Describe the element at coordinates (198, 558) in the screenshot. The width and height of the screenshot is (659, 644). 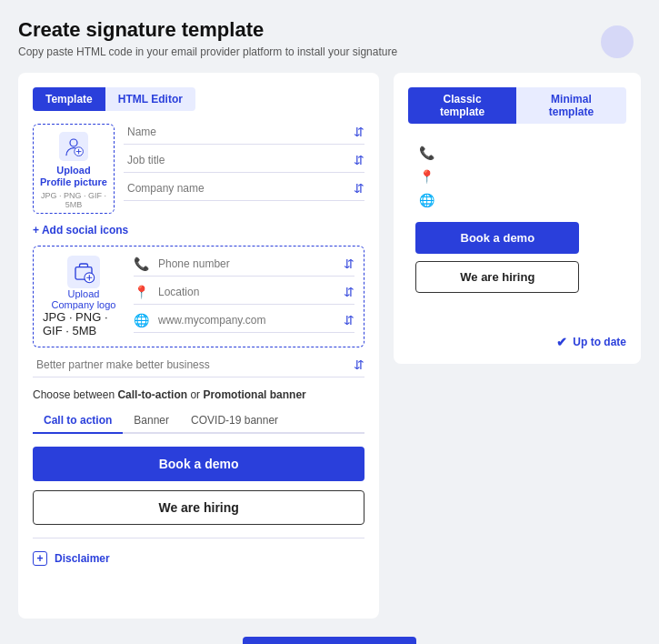
I see `disclaimer-row: + Disclaimer` at that location.